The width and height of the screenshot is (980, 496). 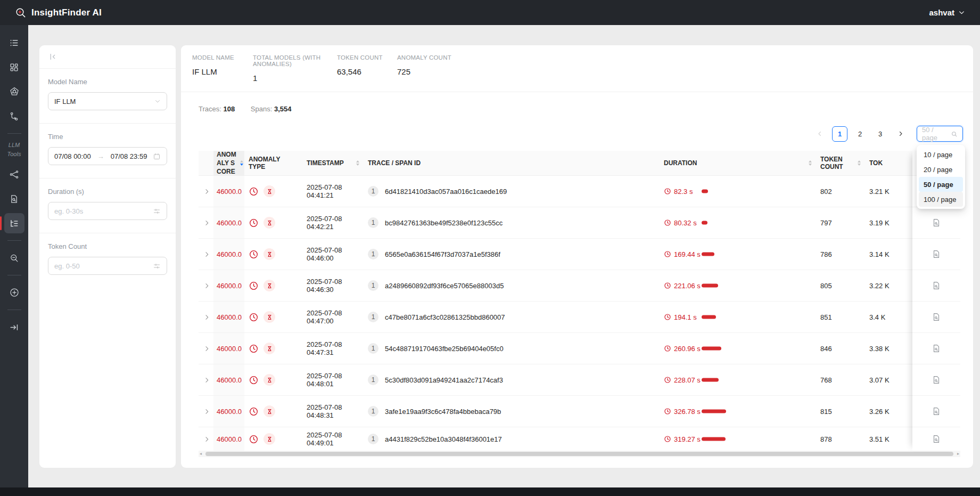 What do you see at coordinates (14, 223) in the screenshot?
I see `nav-trace-tree-icon` at bounding box center [14, 223].